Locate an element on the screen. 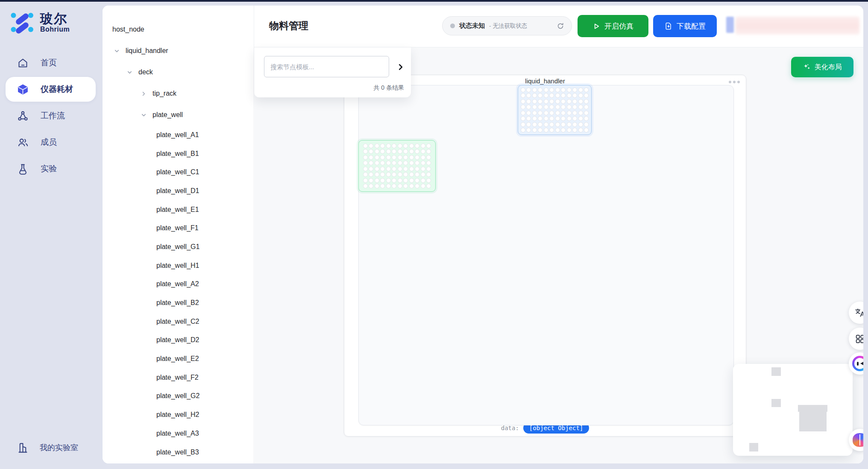 The image size is (868, 469). tree-node-plate_well_B1: plate_well_B1 is located at coordinates (178, 154).